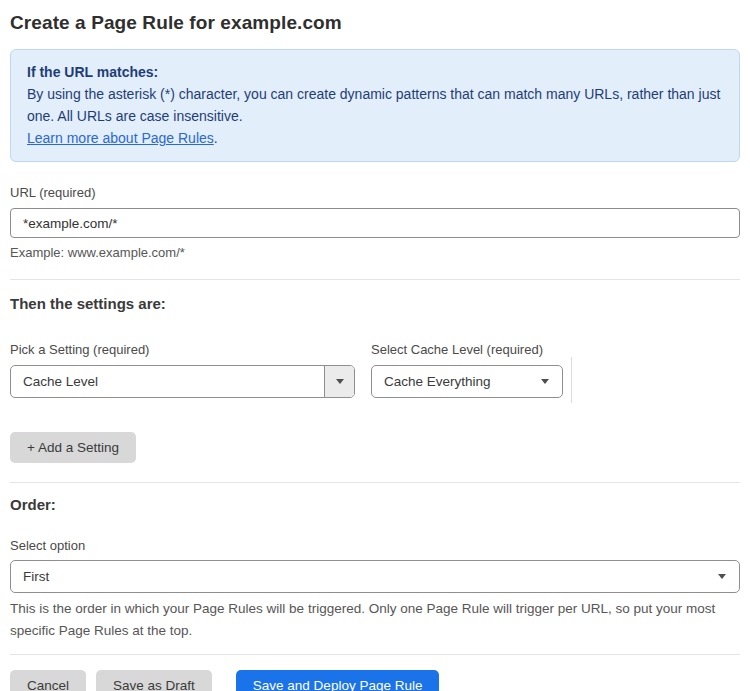 The width and height of the screenshot is (750, 691). Describe the element at coordinates (168, 382) in the screenshot. I see `setting-select-value: Cache Level` at that location.